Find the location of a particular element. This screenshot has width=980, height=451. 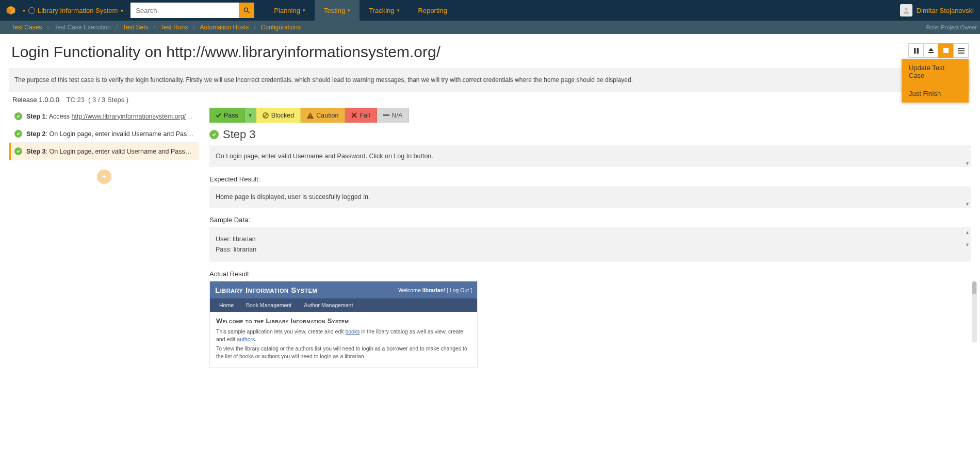

embed-nav-author: Author Management is located at coordinates (328, 305).